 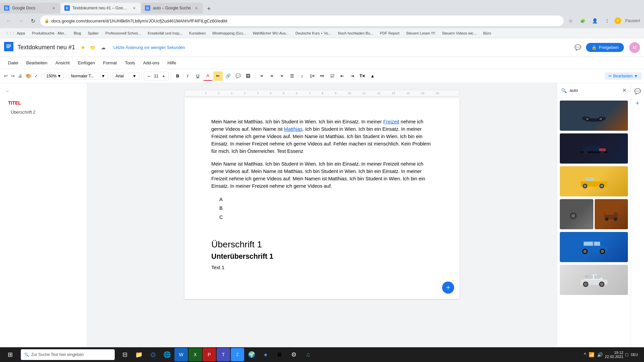 What do you see at coordinates (62, 63) in the screenshot?
I see `menu-ansicht: Ansicht` at bounding box center [62, 63].